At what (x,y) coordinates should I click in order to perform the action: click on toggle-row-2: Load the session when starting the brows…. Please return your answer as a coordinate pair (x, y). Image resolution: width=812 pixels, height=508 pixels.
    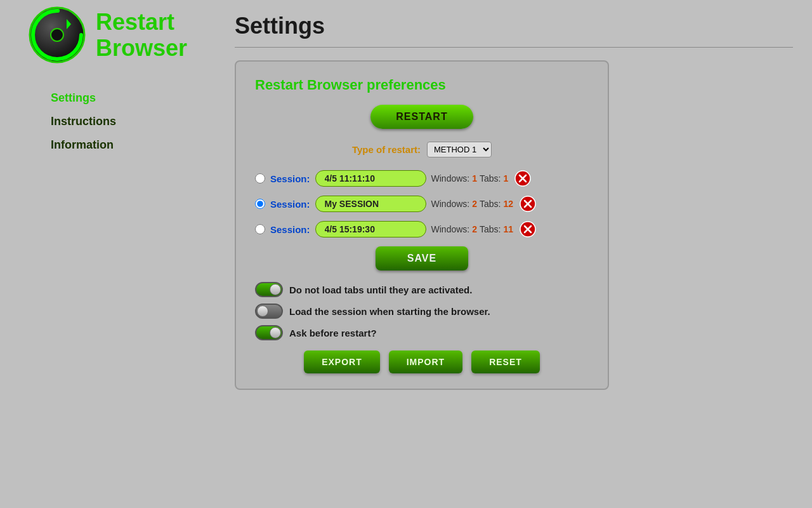
    Looking at the image, I should click on (422, 311).